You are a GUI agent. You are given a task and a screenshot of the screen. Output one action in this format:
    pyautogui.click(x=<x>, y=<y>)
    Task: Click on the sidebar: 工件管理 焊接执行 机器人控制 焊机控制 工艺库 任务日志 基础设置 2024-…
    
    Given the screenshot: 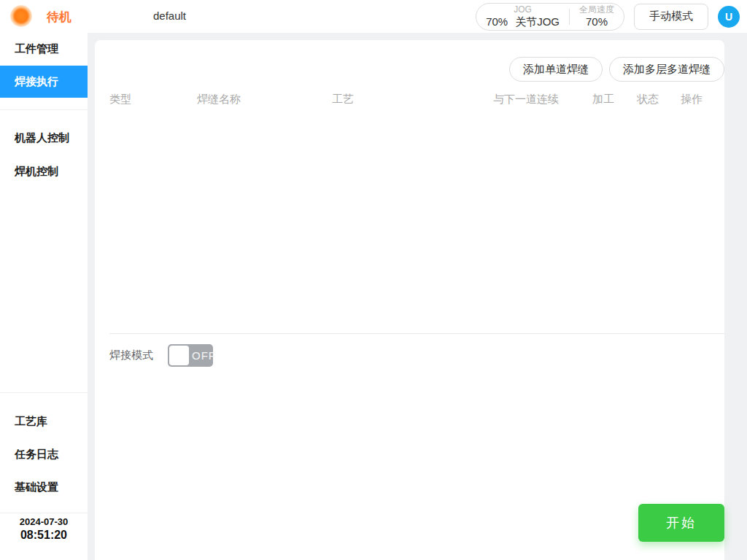 What is the action you would take?
    pyautogui.click(x=44, y=296)
    